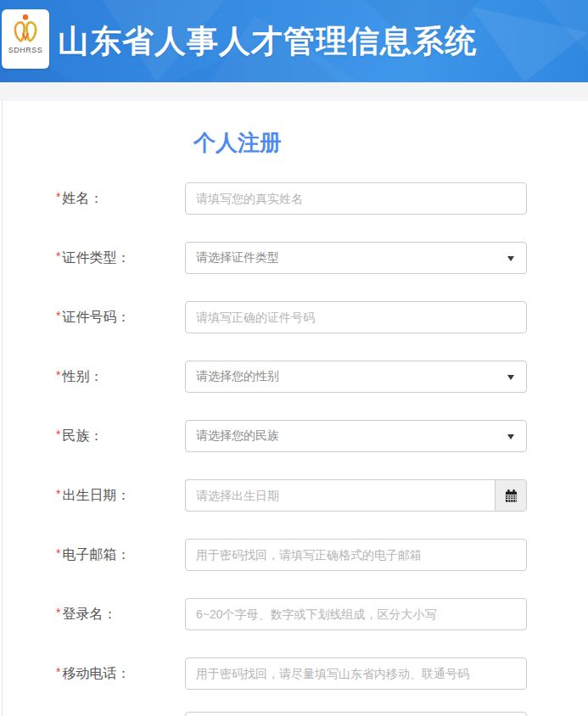  What do you see at coordinates (339, 495) in the screenshot?
I see `birth-date-input` at bounding box center [339, 495].